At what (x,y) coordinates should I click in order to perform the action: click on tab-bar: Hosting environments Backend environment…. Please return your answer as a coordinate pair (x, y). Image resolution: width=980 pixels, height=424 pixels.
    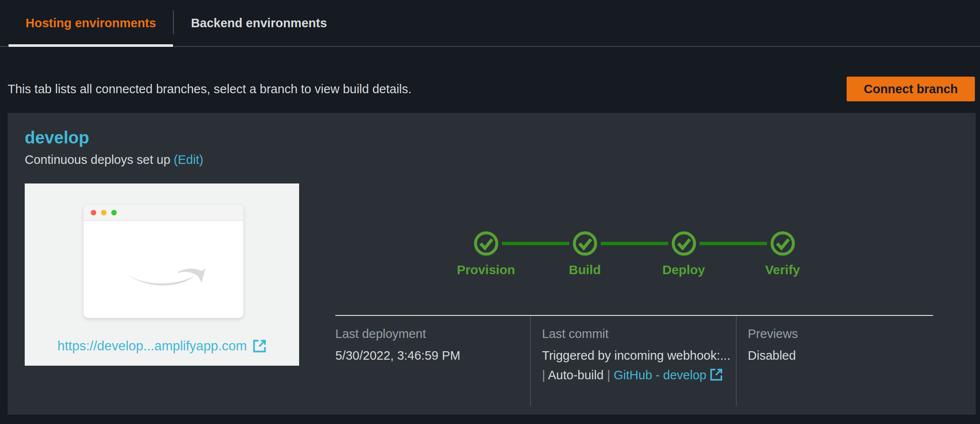
    Looking at the image, I should click on (490, 23).